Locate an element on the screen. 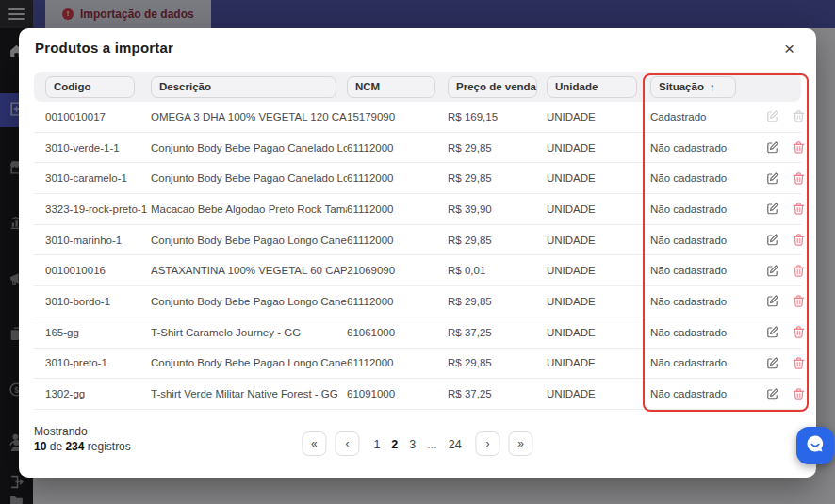 This screenshot has height=504, width=835. cell-codigo: 165-gg is located at coordinates (98, 333).